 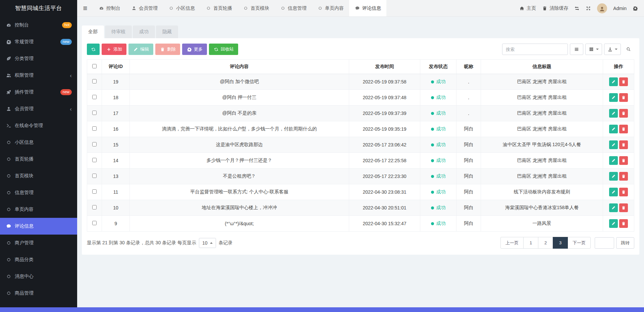 What do you see at coordinates (39, 109) in the screenshot?
I see `sidebar-item: 会员管理‹` at bounding box center [39, 109].